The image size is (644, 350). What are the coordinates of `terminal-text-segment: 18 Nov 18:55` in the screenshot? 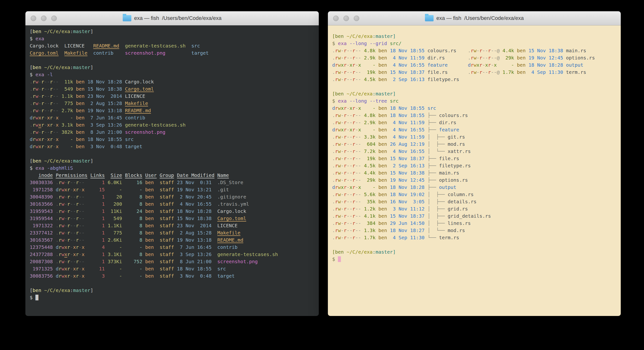 It's located at (406, 108).